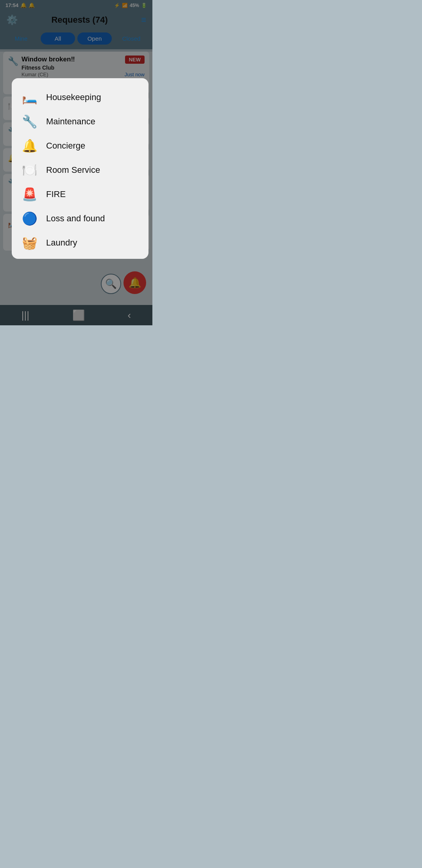 The height and width of the screenshot is (868, 422). Describe the element at coordinates (30, 219) in the screenshot. I see `loss-found-icon: 🔵` at that location.